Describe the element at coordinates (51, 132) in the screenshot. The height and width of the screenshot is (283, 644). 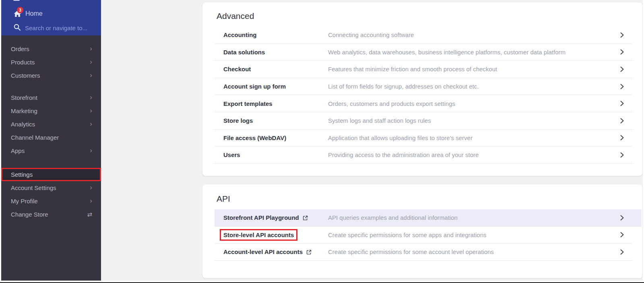
I see `sidebar-groups: Orders›Products›Customers›Storefront›Mar…` at that location.